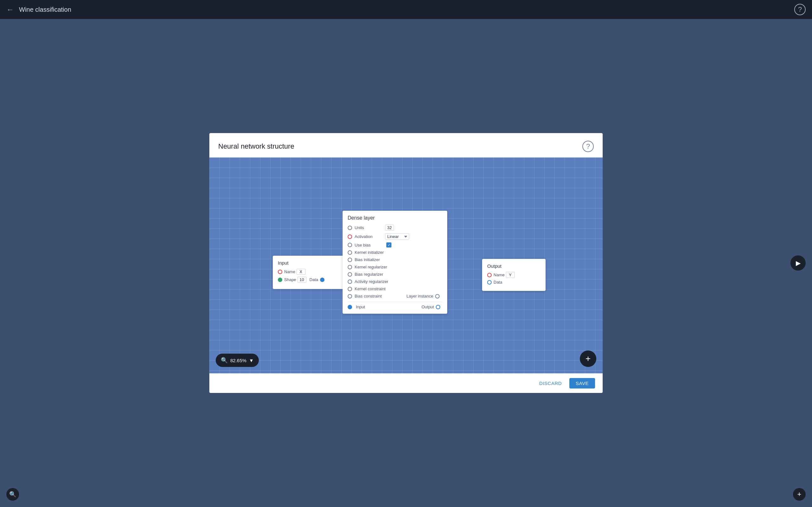 This screenshot has height=507, width=812. Describe the element at coordinates (550, 383) in the screenshot. I see `discard-button: DISCARD` at that location.